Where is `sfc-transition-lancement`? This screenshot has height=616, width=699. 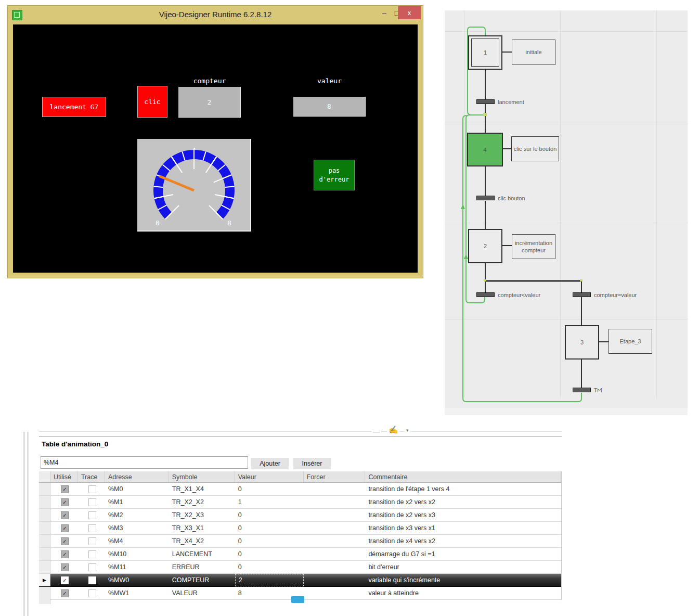
sfc-transition-lancement is located at coordinates (486, 102).